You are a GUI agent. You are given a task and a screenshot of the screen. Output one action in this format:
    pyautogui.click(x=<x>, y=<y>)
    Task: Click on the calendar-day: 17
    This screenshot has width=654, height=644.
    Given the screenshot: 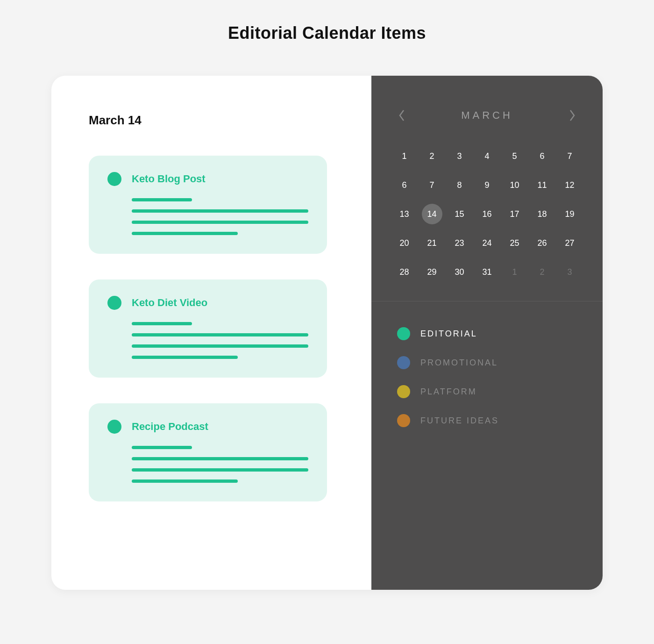 What is the action you would take?
    pyautogui.click(x=515, y=214)
    